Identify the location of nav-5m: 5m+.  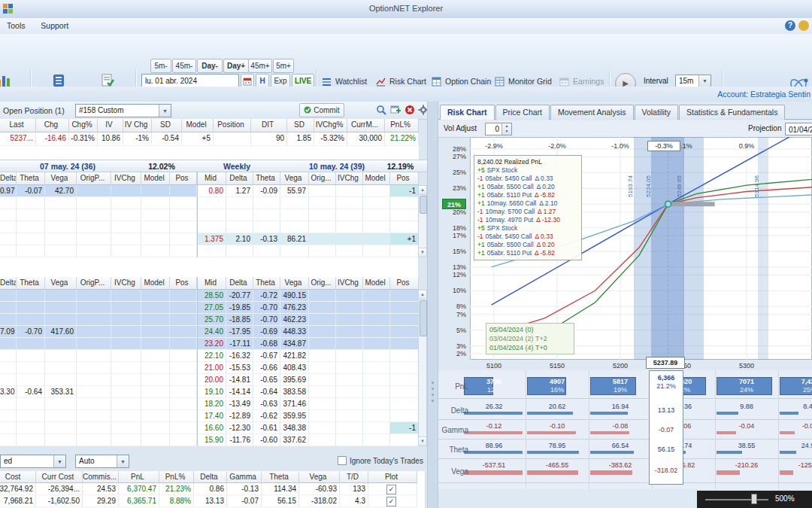
(283, 66).